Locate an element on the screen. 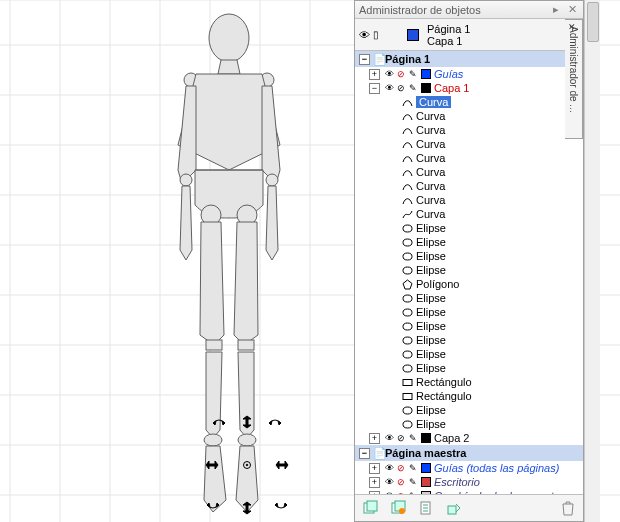  layer-node: +👁⊘✎Guías is located at coordinates (469, 74).